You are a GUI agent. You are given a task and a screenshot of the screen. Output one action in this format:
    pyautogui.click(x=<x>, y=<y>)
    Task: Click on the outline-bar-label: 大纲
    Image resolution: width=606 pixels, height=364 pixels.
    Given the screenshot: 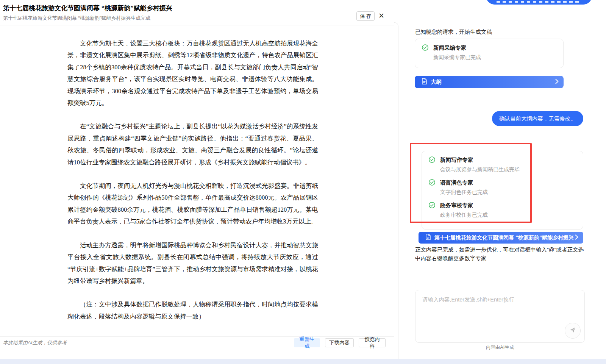 What is the action you would take?
    pyautogui.click(x=436, y=82)
    